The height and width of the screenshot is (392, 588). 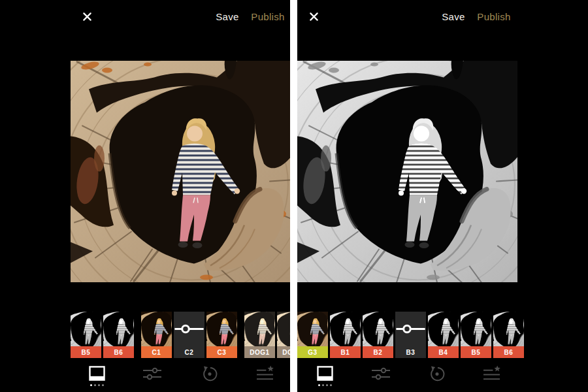 What do you see at coordinates (312, 353) in the screenshot?
I see `filter-label: G3` at bounding box center [312, 353].